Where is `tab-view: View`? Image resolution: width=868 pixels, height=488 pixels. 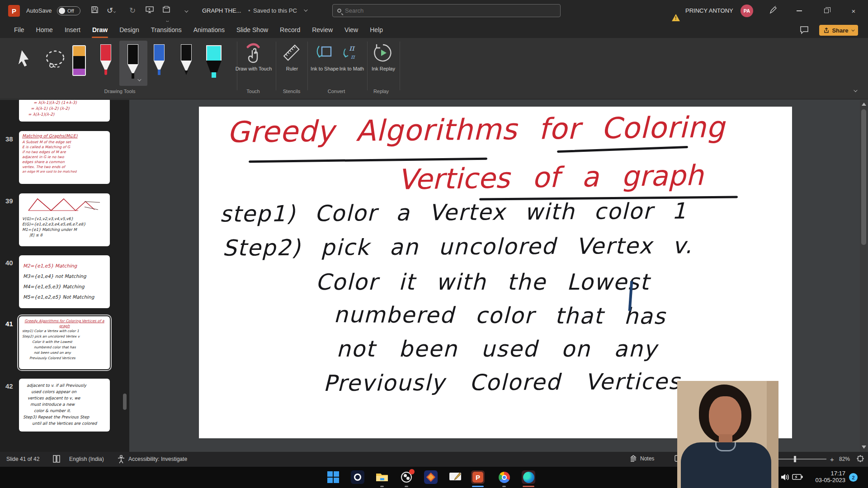 tab-view: View is located at coordinates (351, 30).